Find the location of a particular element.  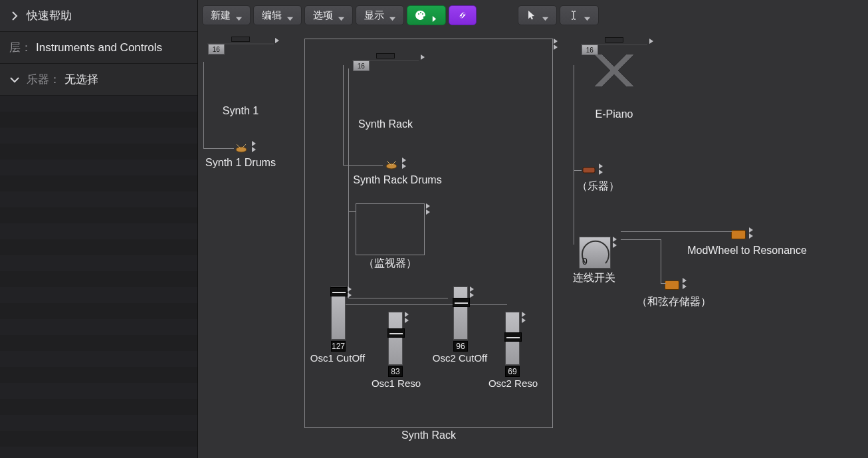

epiano-port is located at coordinates (653, 44).